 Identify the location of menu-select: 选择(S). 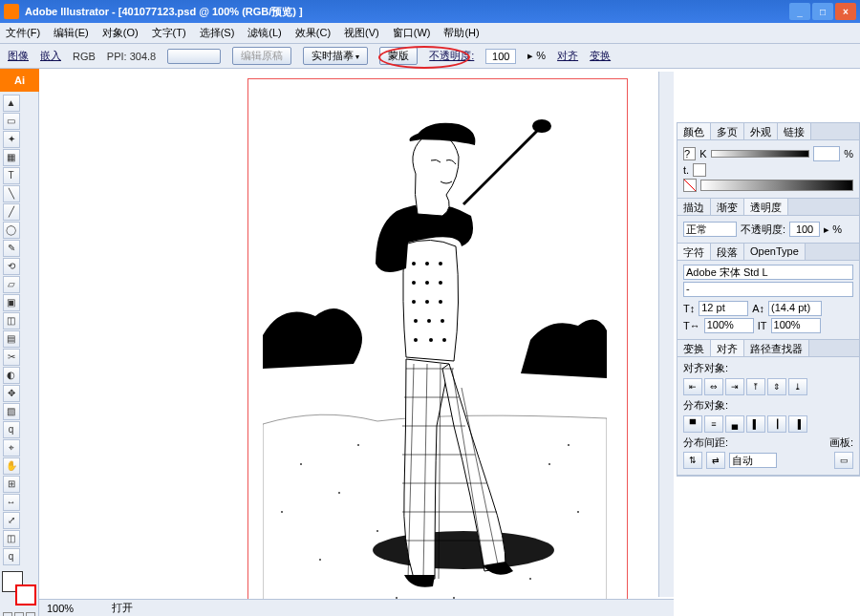
(218, 32).